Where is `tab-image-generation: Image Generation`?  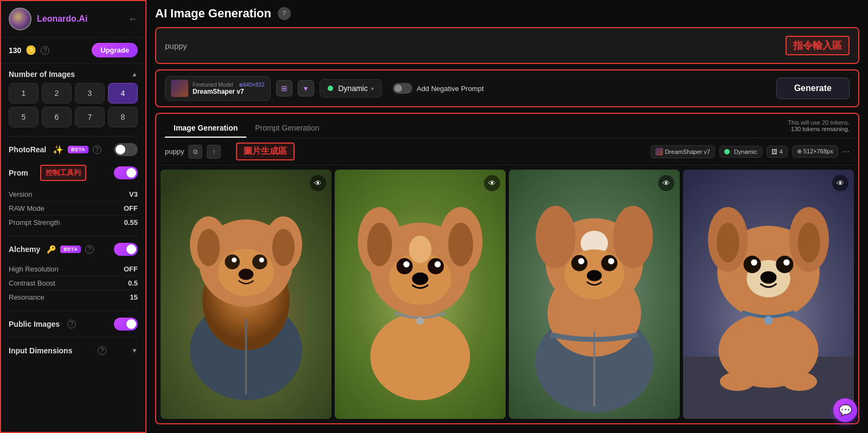
tab-image-generation: Image Generation is located at coordinates (206, 128).